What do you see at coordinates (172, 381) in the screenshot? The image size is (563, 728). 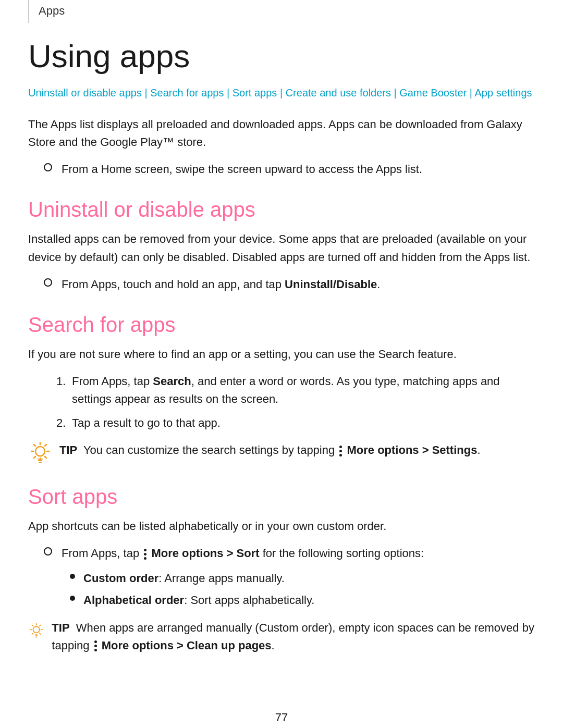 I see `search-bold: Search` at bounding box center [172, 381].